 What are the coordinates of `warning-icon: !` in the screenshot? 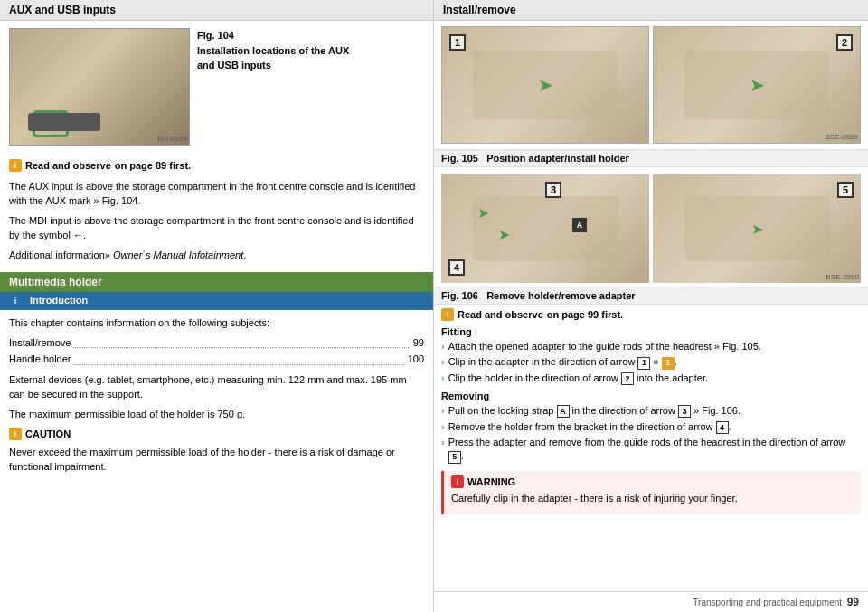 It's located at (458, 482).